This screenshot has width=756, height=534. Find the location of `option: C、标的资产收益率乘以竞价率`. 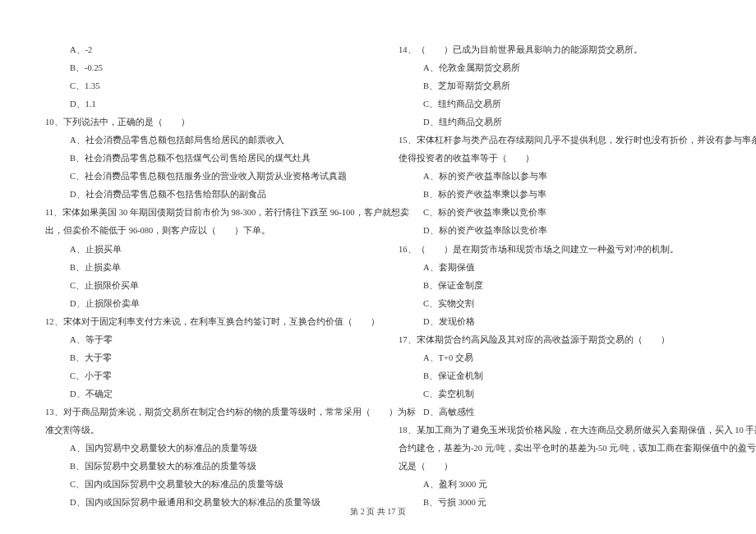

option: C、标的资产收益率乘以竞价率 is located at coordinates (555, 213).